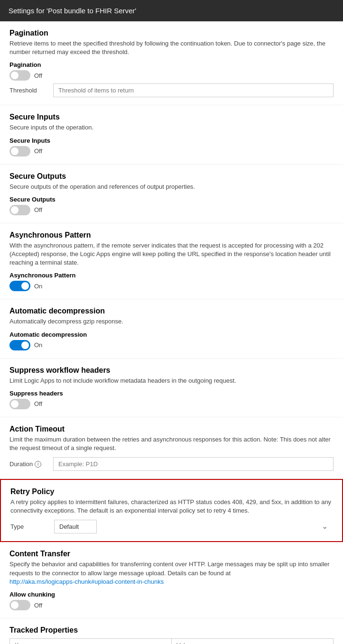  I want to click on secure-outputs-toggle-row: Off, so click(172, 210).